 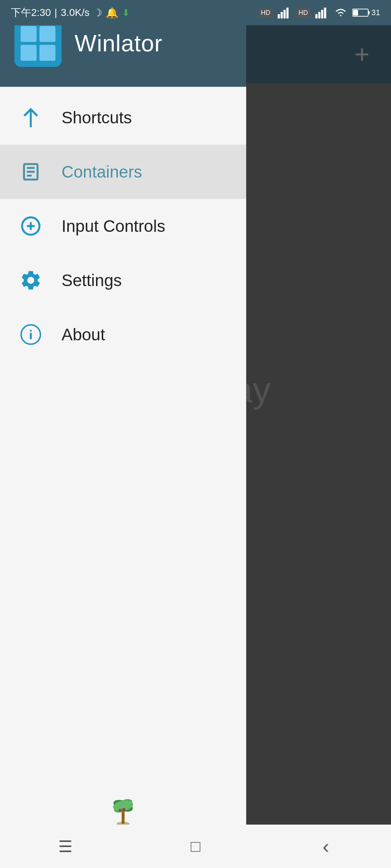 What do you see at coordinates (326, 846) in the screenshot?
I see `nav-back-button: ‹` at bounding box center [326, 846].